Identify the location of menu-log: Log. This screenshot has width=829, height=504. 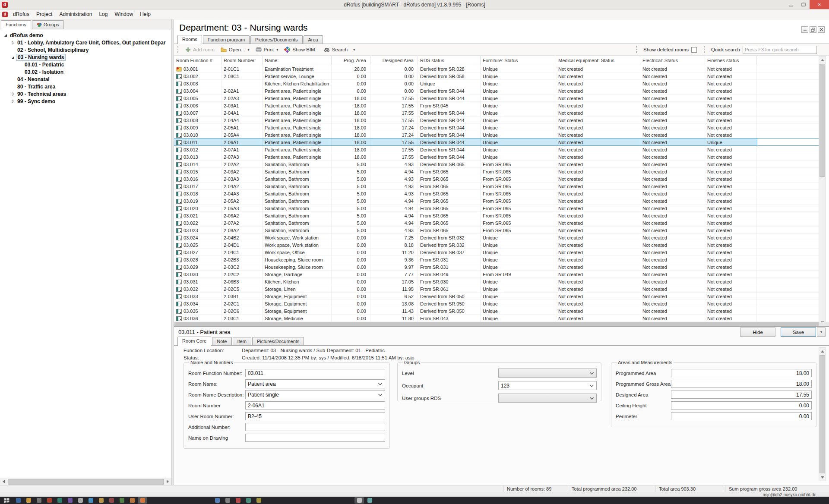
(103, 14).